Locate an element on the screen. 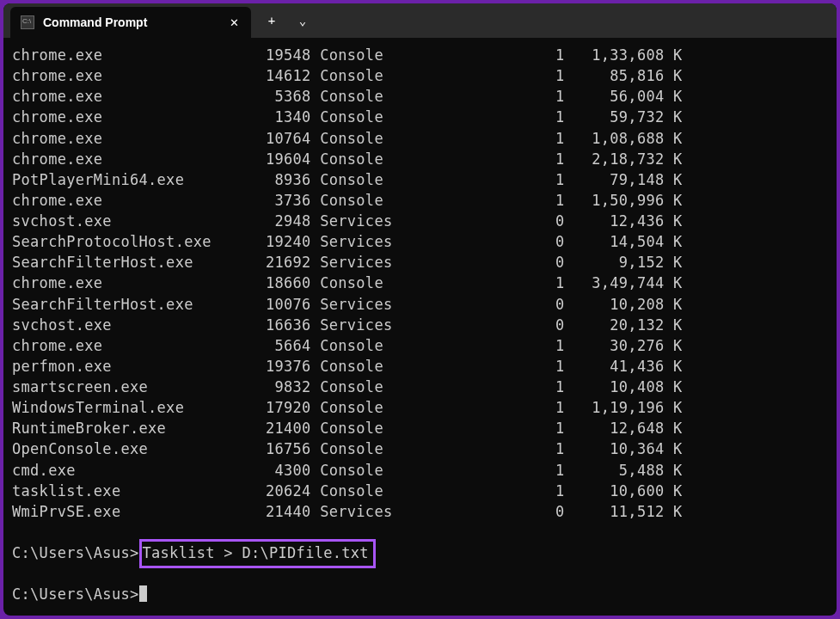  tab-title: Command Prompt is located at coordinates (131, 22).